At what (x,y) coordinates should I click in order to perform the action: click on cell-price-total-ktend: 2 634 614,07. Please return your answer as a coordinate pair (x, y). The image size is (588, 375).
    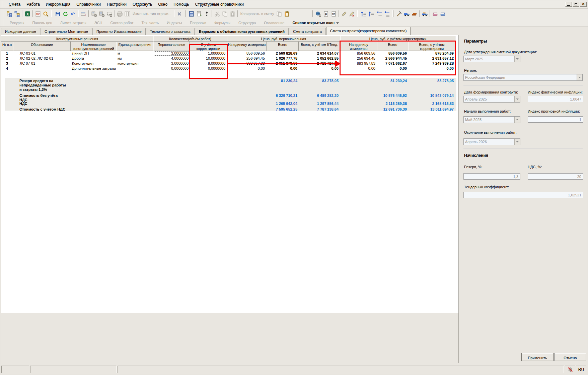
    Looking at the image, I should click on (319, 54).